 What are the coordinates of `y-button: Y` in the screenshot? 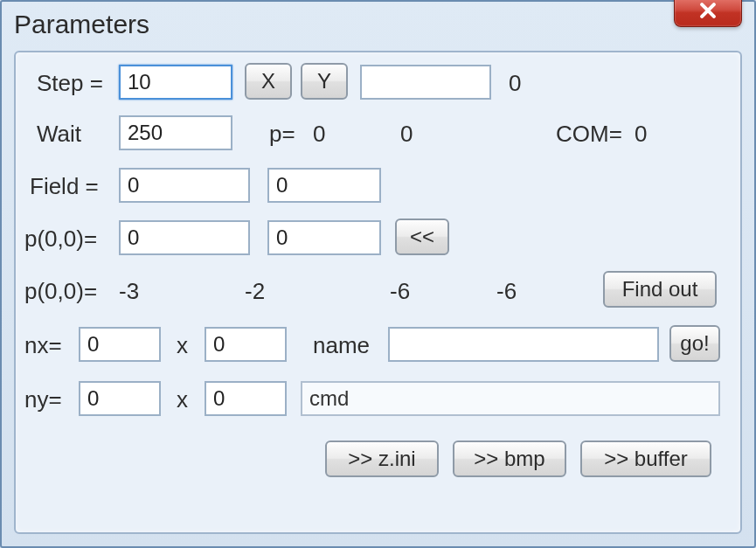 It's located at (324, 81).